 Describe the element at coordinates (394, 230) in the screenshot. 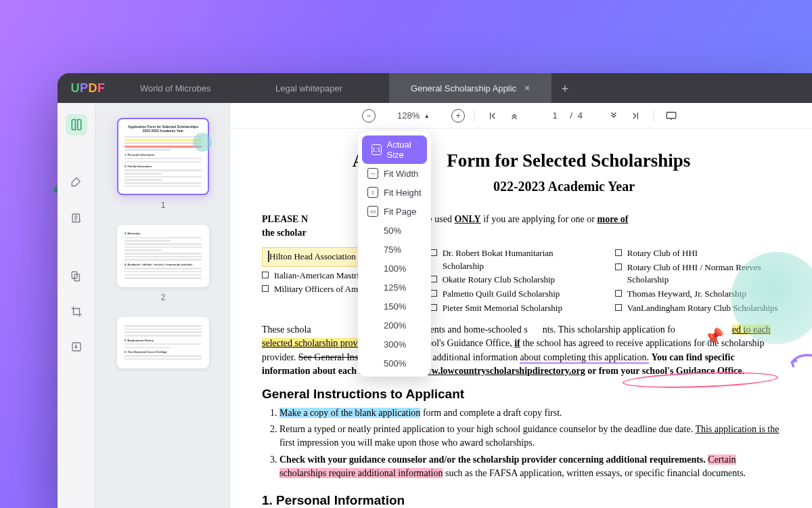

I see `zoom-50: 50%` at that location.